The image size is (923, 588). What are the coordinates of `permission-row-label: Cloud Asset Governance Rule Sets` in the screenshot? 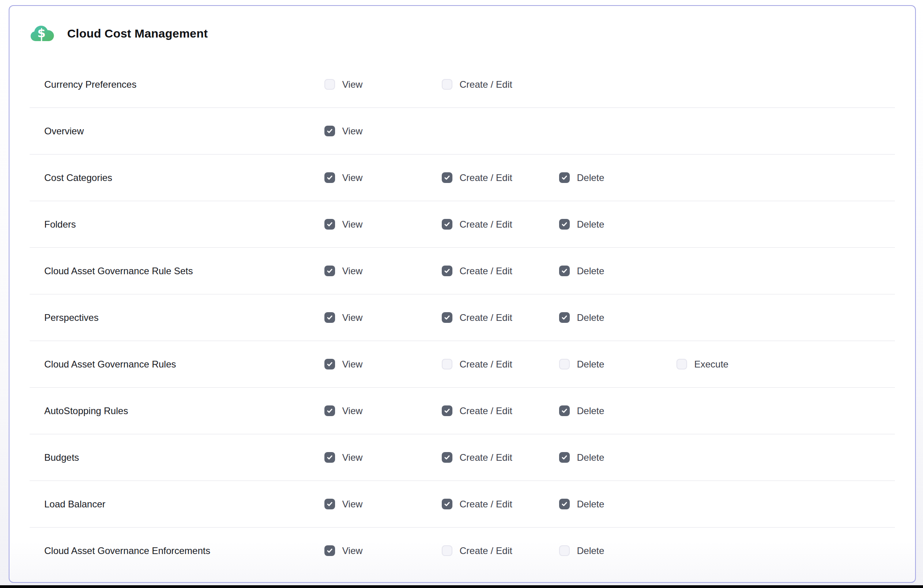 It's located at (119, 271).